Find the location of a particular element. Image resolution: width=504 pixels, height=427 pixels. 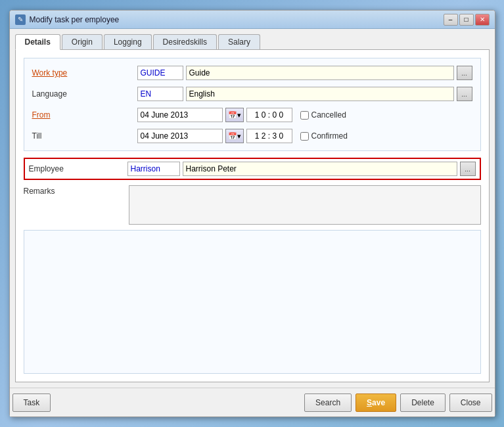

work-type-controls: ... is located at coordinates (305, 73).